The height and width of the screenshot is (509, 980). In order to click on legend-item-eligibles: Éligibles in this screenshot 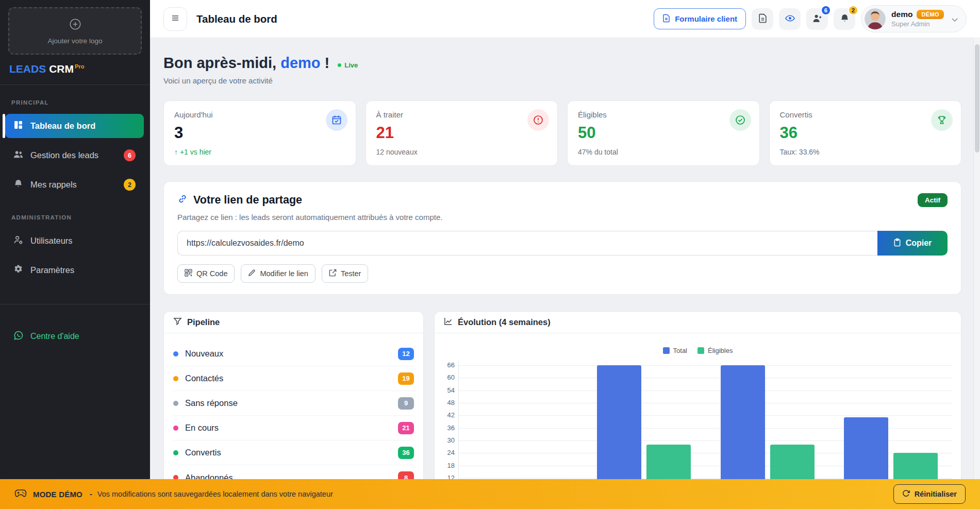, I will do `click(715, 350)`.